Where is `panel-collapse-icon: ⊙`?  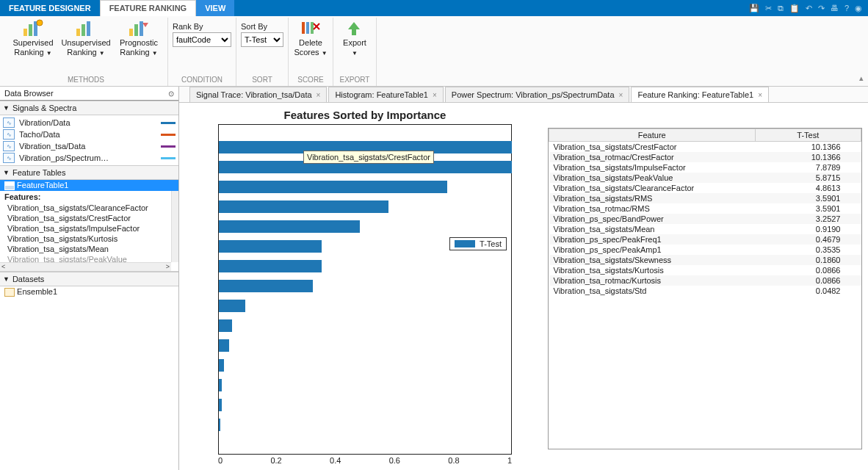 panel-collapse-icon: ⊙ is located at coordinates (171, 94).